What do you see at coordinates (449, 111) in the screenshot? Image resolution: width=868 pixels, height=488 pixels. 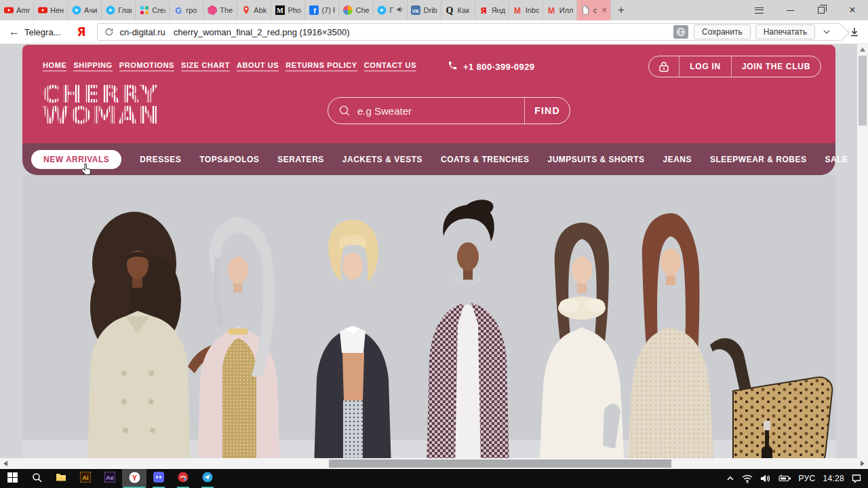 I see `search-bar: e.g Sweater FIND` at bounding box center [449, 111].